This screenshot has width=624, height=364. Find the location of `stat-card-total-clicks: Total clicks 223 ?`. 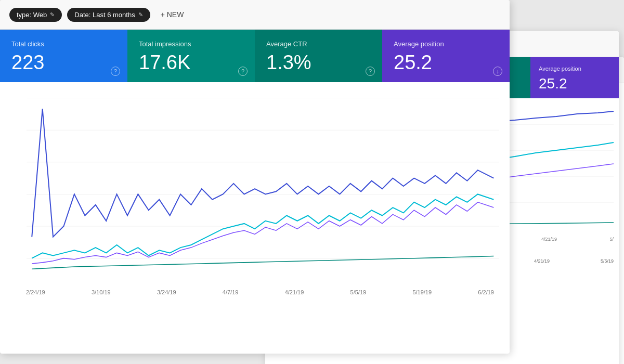

stat-card-total-clicks: Total clicks 223 ? is located at coordinates (63, 56).